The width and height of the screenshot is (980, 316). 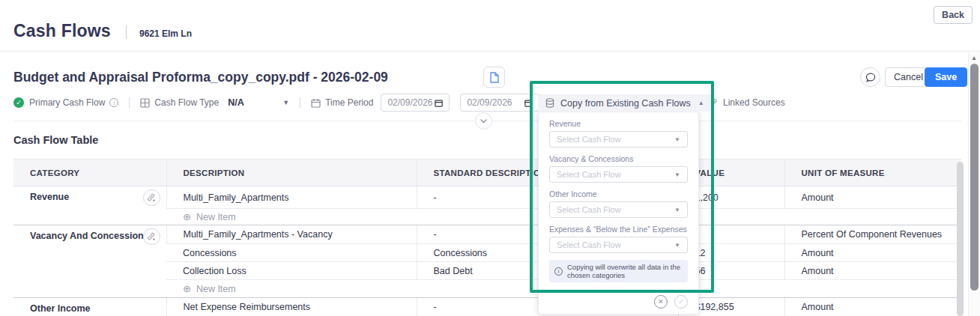 What do you see at coordinates (961, 239) in the screenshot?
I see `table-scrollbar-thumb` at bounding box center [961, 239].